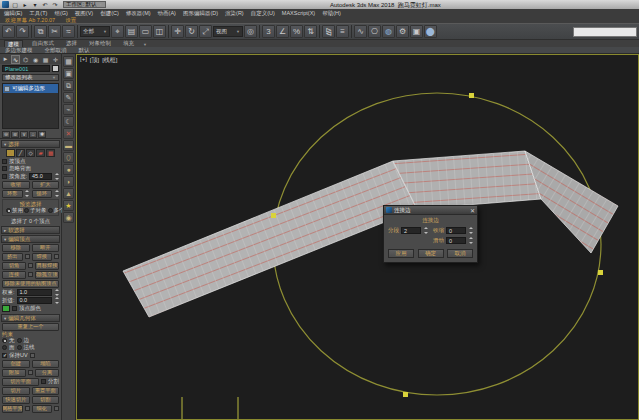  Describe the element at coordinates (56, 68) in the screenshot. I see `object-color-swatch` at that location.